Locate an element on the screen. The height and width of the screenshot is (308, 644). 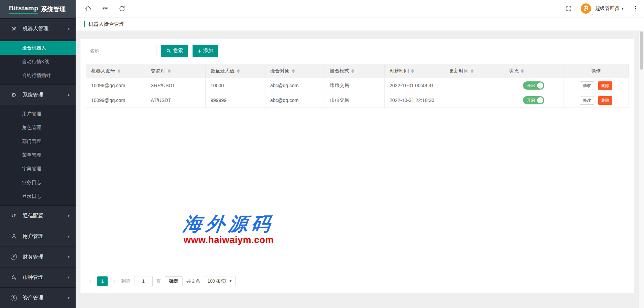
comm-icon: ↺ is located at coordinates (14, 216).